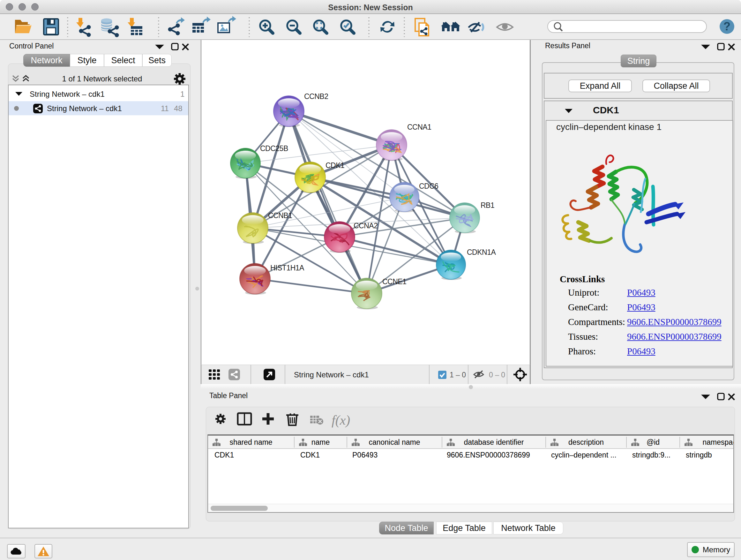 The width and height of the screenshot is (741, 560). Describe the element at coordinates (488, 205) in the screenshot. I see `svg-text: RB1` at that location.